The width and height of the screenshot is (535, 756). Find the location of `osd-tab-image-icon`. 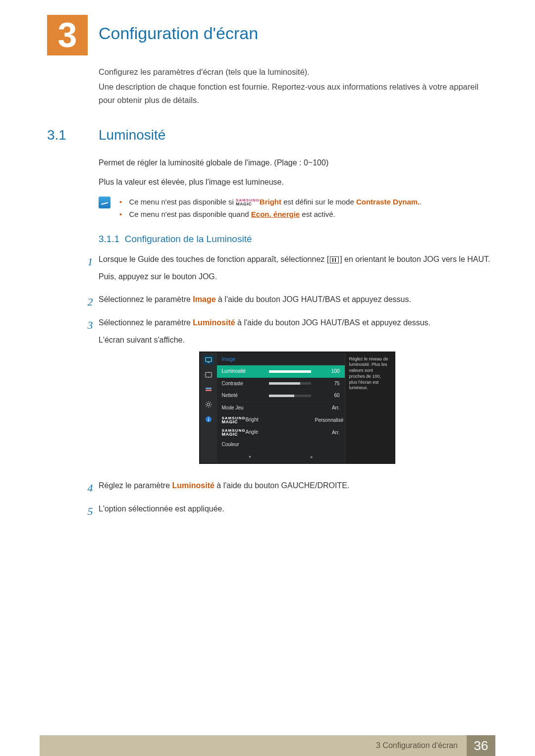

osd-tab-image-icon is located at coordinates (209, 360).